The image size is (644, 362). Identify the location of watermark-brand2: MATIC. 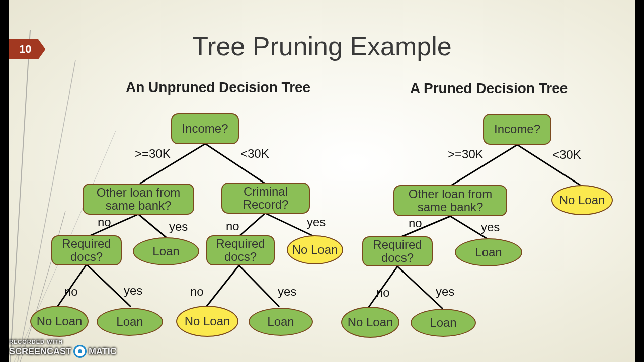
(103, 352).